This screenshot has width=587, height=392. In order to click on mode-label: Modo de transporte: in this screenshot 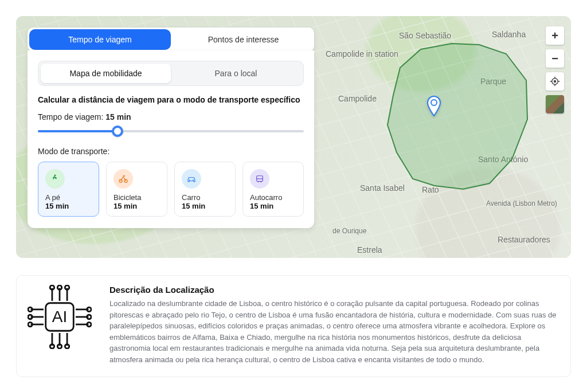, I will do `click(171, 151)`.